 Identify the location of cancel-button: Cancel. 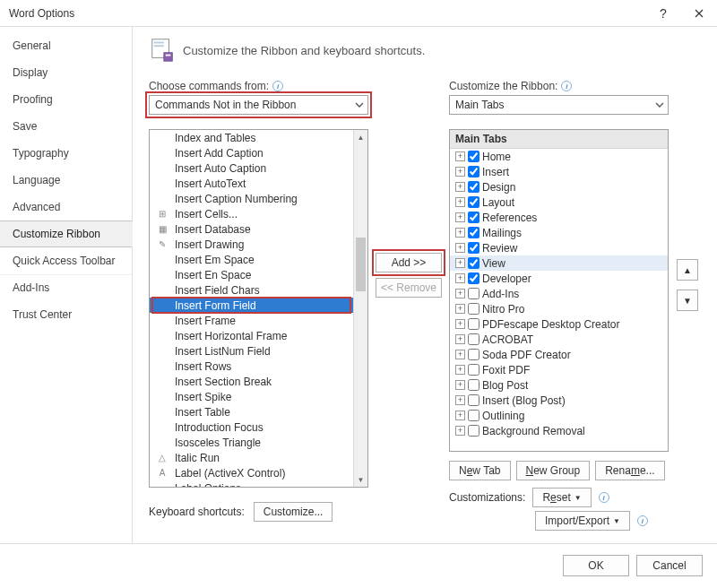
(669, 566).